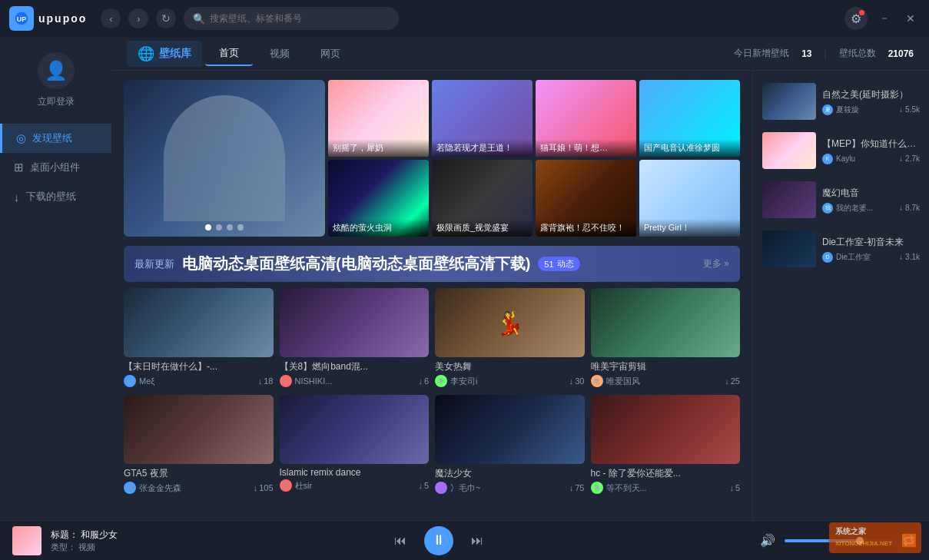 Image resolution: width=929 pixels, height=560 pixels. What do you see at coordinates (665, 488) in the screenshot?
I see `video-meta-7: 等 等不到天... ↓ 5` at bounding box center [665, 488].